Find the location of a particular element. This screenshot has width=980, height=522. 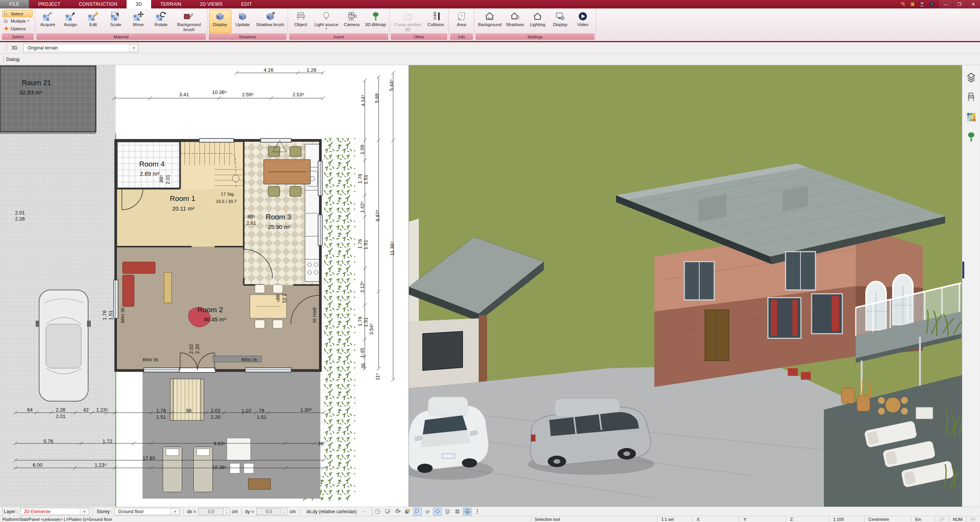

snap-tool-layers-button is located at coordinates (447, 512).